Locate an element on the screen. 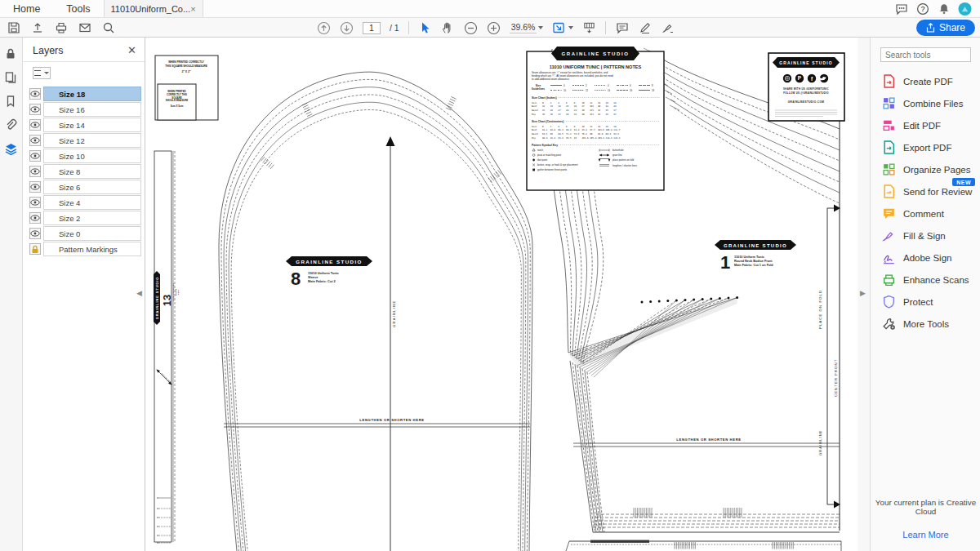 The height and width of the screenshot is (551, 980). search-icon is located at coordinates (108, 28).